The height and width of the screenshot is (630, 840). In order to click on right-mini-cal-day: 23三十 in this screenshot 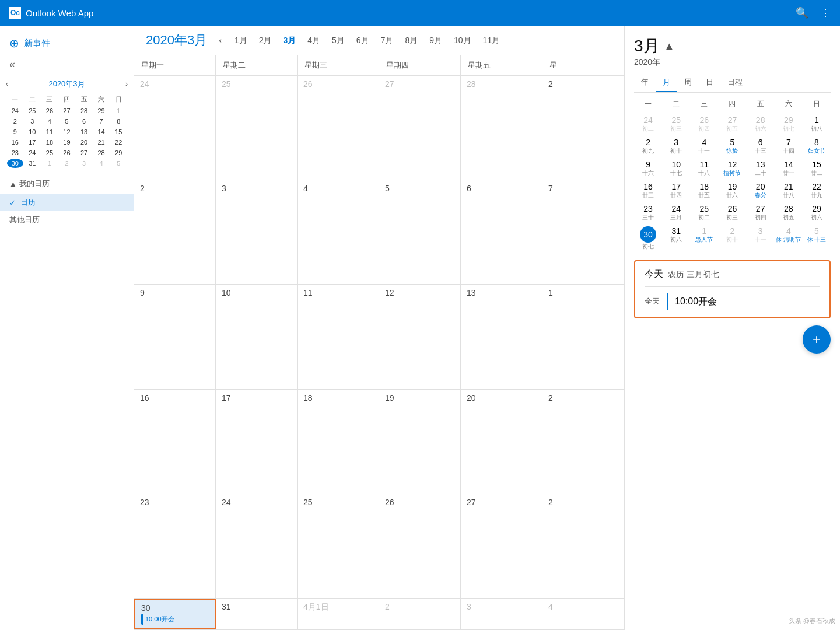, I will do `click(648, 213)`.